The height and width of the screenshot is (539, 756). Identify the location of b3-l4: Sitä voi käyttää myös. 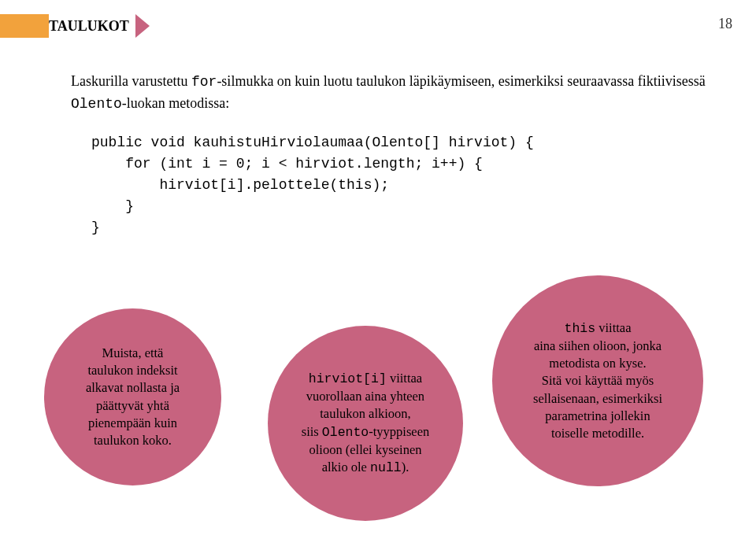
(598, 381).